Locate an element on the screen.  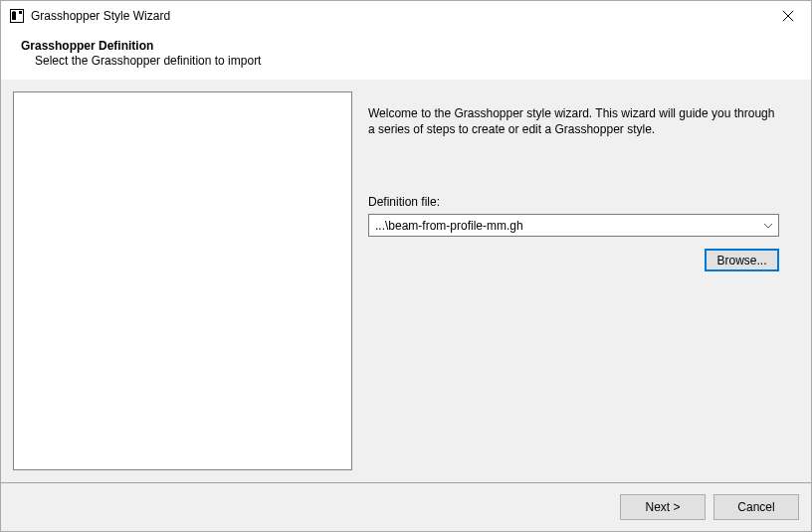
definition-file-combobox: ...\beam-from-profile-mm.gh is located at coordinates (573, 225).